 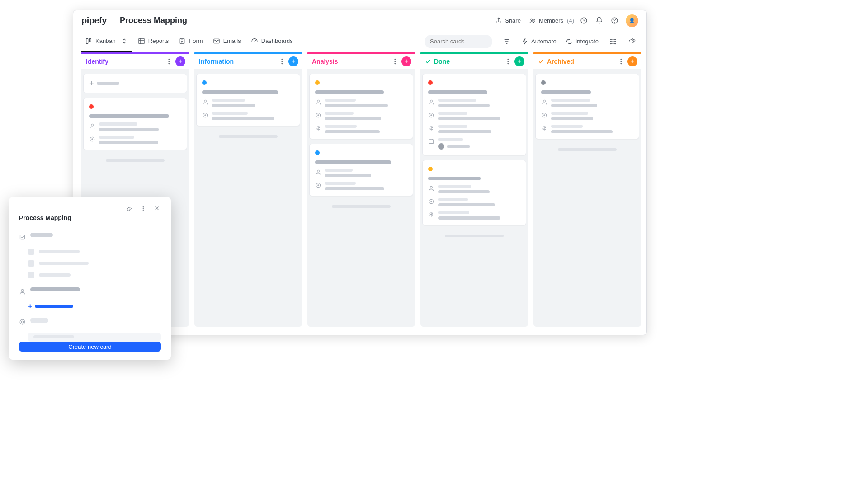 What do you see at coordinates (633, 42) in the screenshot?
I see `settings-button` at bounding box center [633, 42].